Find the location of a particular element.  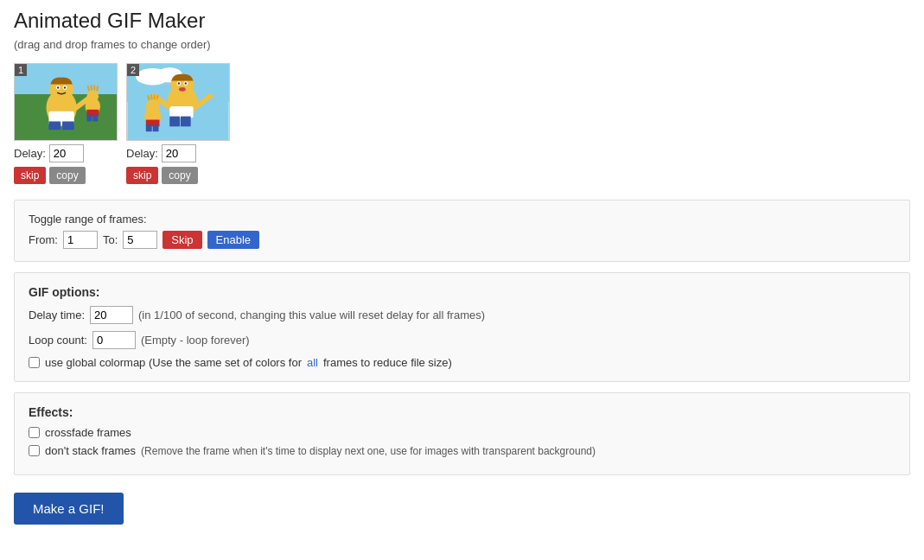

toggle-range-section: Toggle range of frames: From: To: Skip E… is located at coordinates (462, 231).